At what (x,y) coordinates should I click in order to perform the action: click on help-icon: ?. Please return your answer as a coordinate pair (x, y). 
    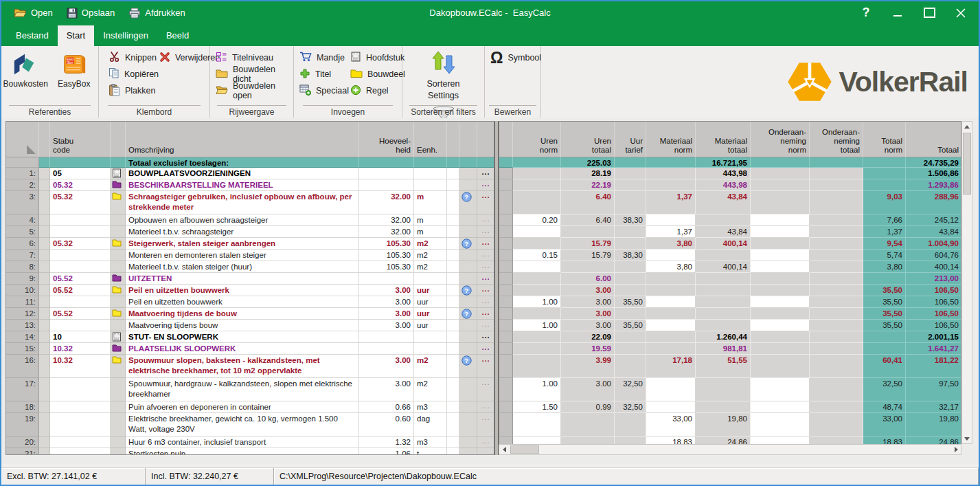
    Looking at the image, I should click on (467, 363).